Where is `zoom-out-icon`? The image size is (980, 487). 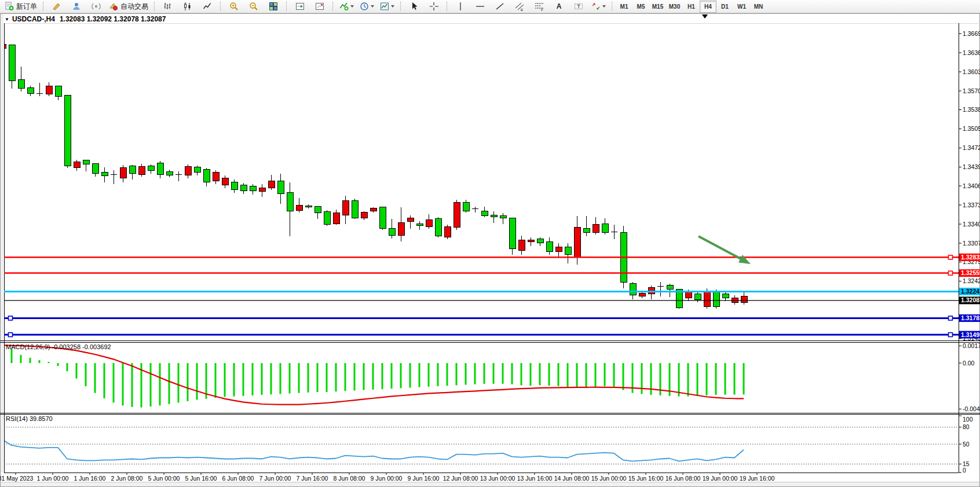
zoom-out-icon is located at coordinates (254, 6).